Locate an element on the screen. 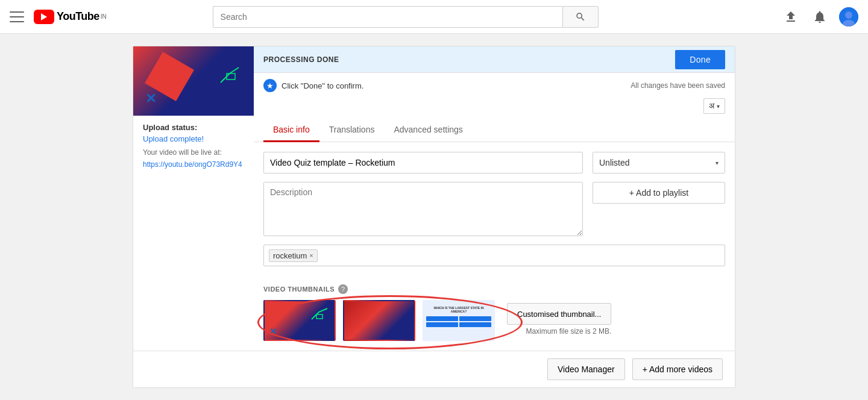  lang-dropdown-arrow: ▾ is located at coordinates (719, 106).